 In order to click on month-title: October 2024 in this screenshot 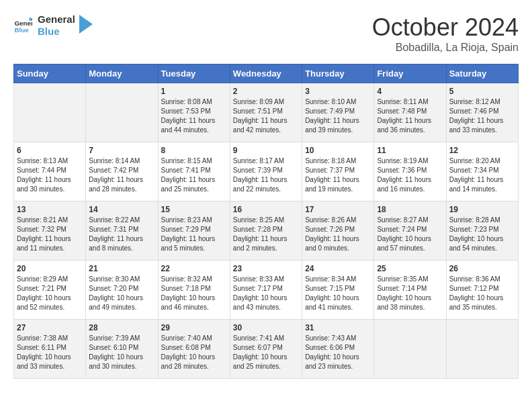, I will do `click(445, 28)`.